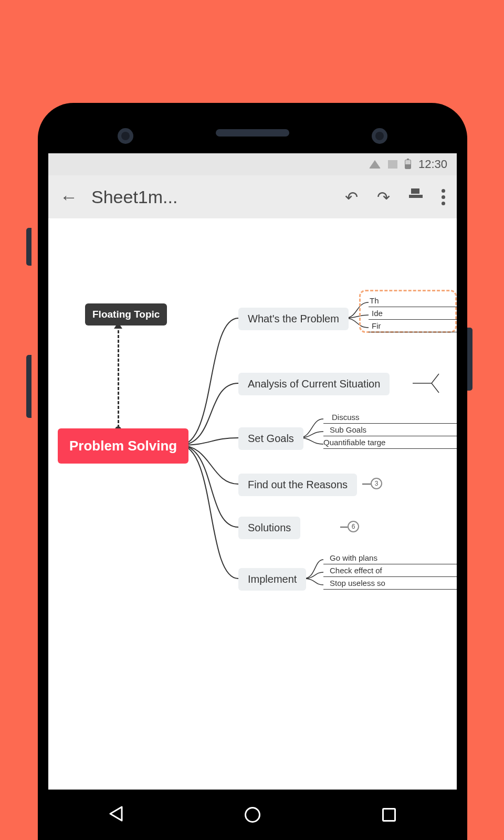 This screenshot has height=840, width=504. What do you see at coordinates (298, 485) in the screenshot?
I see `topic-node-reasons: Find out the Reasons` at bounding box center [298, 485].